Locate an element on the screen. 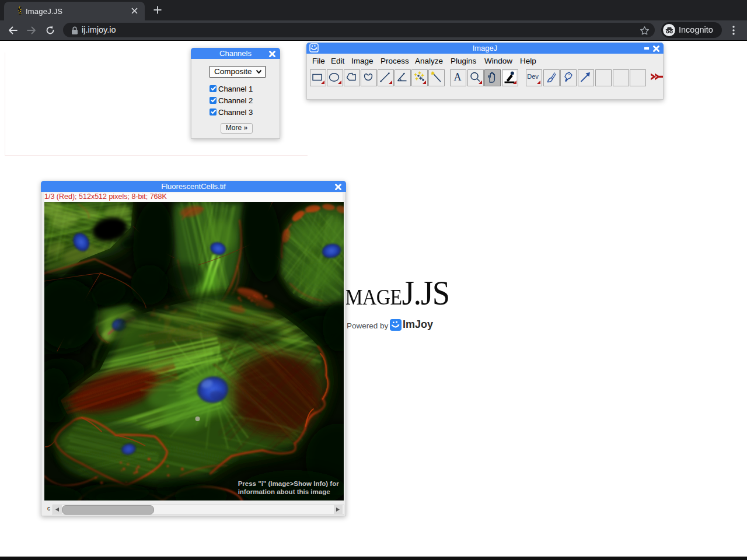  svg-text: Dev is located at coordinates (533, 76).